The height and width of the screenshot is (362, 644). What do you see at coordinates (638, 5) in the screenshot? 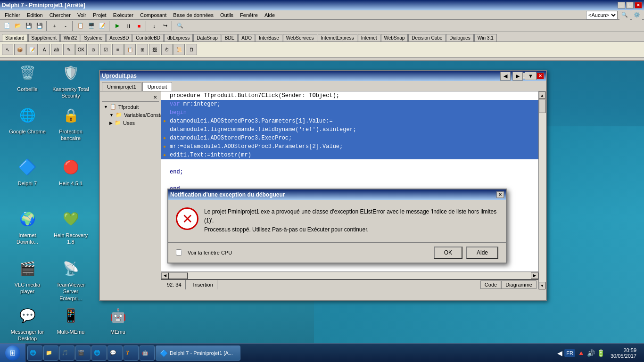
I see `close-button: ✕` at bounding box center [638, 5].